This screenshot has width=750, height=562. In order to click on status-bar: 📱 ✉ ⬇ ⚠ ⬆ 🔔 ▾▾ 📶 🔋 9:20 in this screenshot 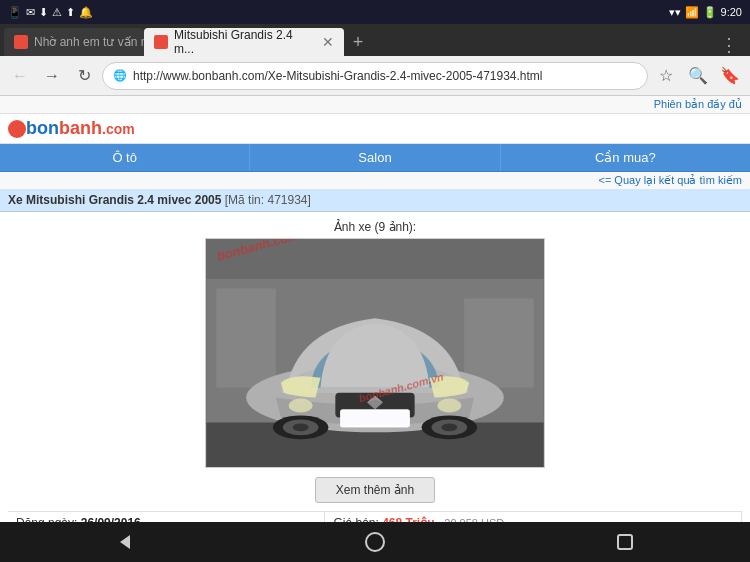, I will do `click(375, 12)`.